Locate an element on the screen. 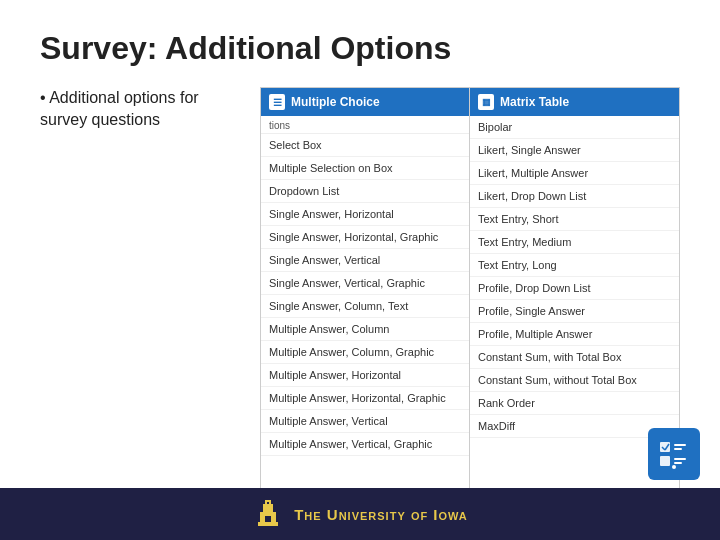 Image resolution: width=720 pixels, height=540 pixels. list-item: Likert, Single Answer is located at coordinates (574, 150).